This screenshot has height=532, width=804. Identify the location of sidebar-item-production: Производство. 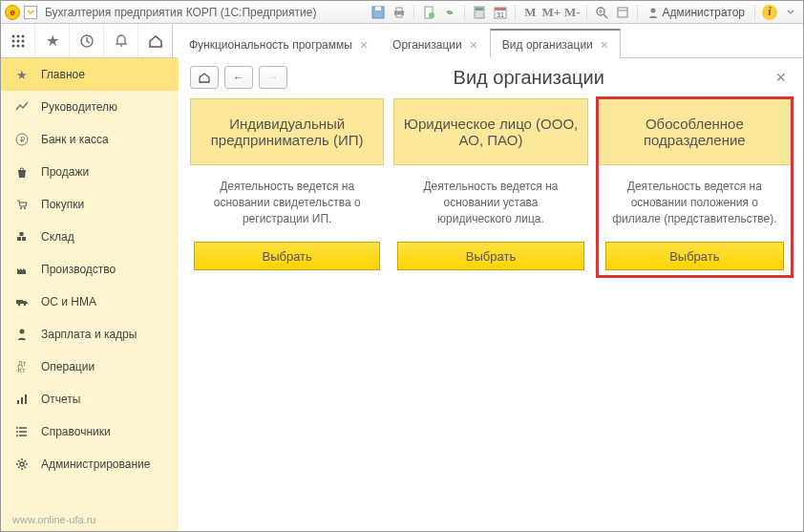
(90, 269).